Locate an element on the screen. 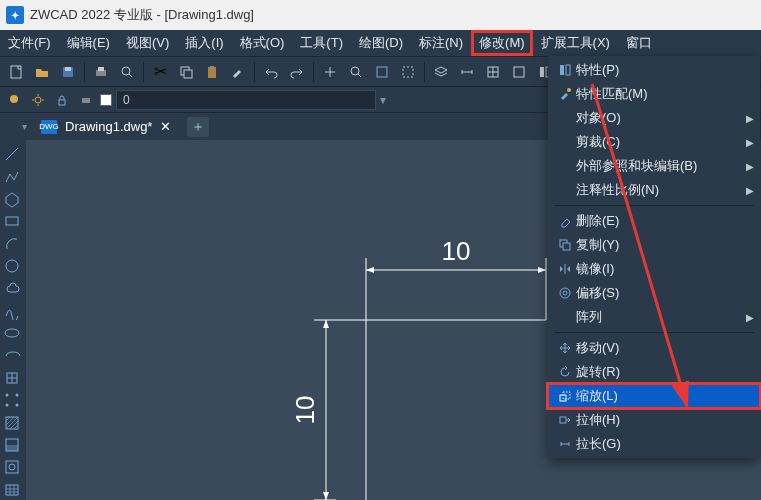 The width and height of the screenshot is (761, 500). tb-redo-icon is located at coordinates (297, 72).